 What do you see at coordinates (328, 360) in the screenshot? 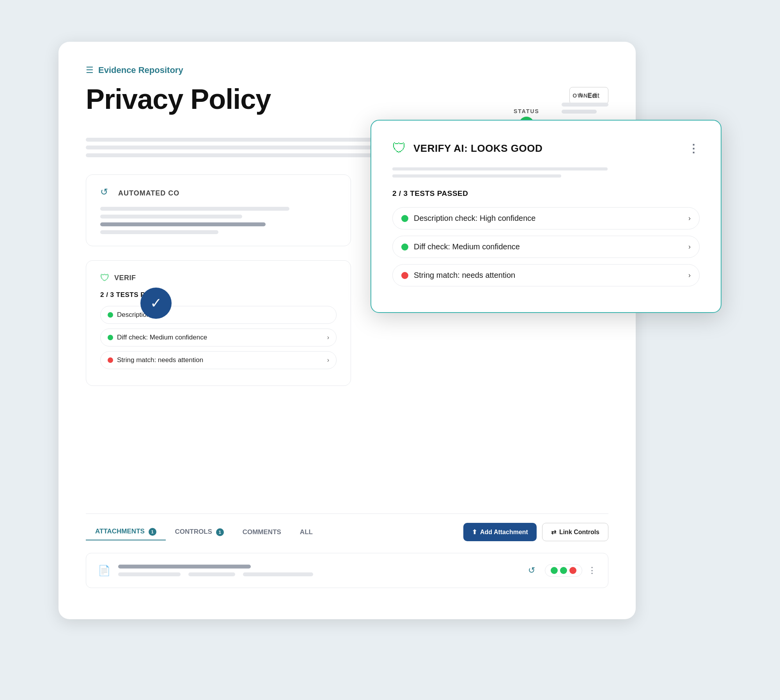
I see `chevron-3-bg: ›` at bounding box center [328, 360].